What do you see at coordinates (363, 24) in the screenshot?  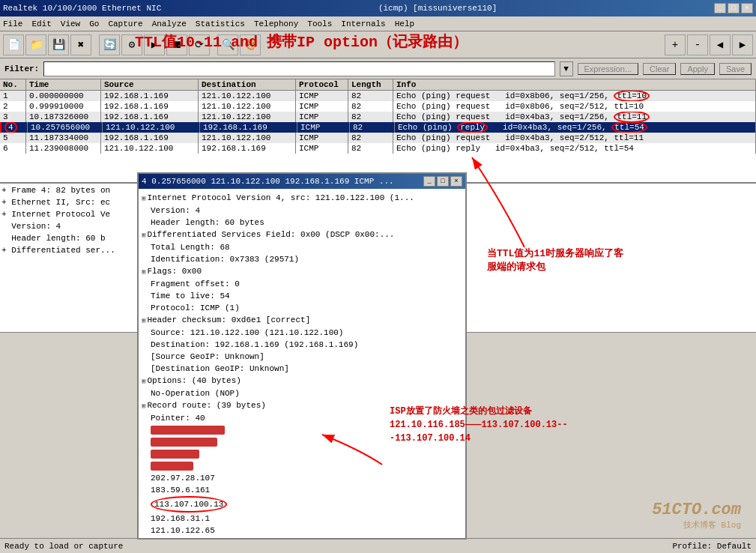 I see `menu-internals: Internals` at bounding box center [363, 24].